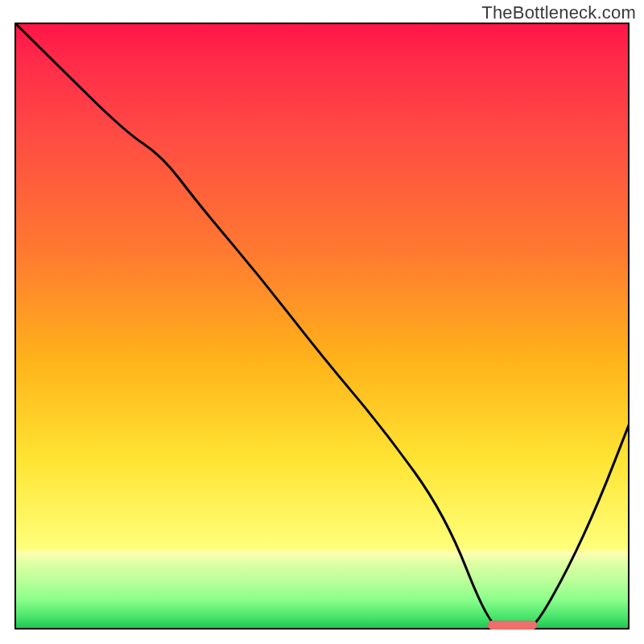 The width and height of the screenshot is (644, 644). What do you see at coordinates (512, 625) in the screenshot?
I see `optimal-range-marker` at bounding box center [512, 625].